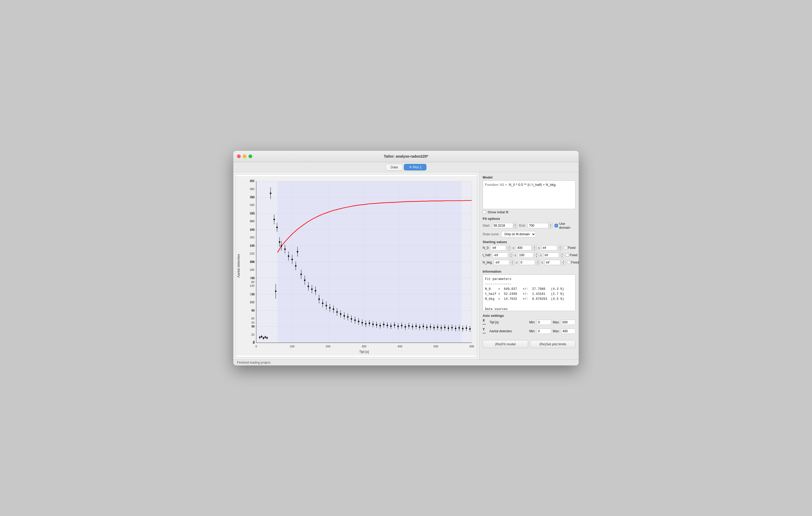 The image size is (812, 516). I want to click on param-max-nbkg, so click(552, 262).